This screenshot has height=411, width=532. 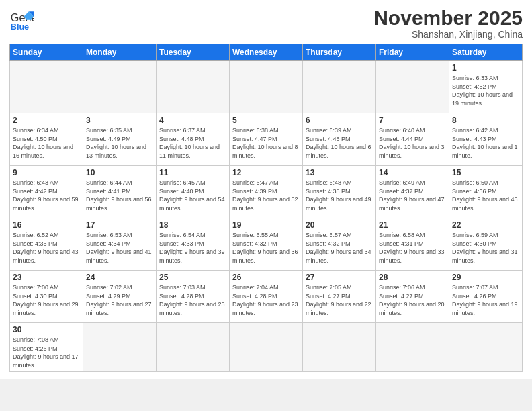 What do you see at coordinates (412, 143) in the screenshot?
I see `day-info: Sunrise: 6:40 AM Sunset: 4:44 PM Dayligh…` at bounding box center [412, 143].